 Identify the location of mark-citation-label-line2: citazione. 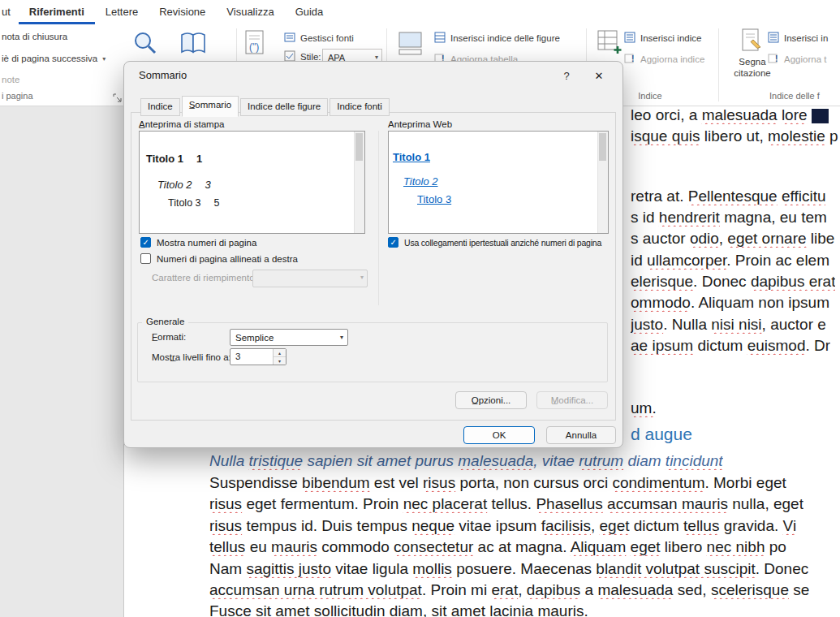
(752, 73).